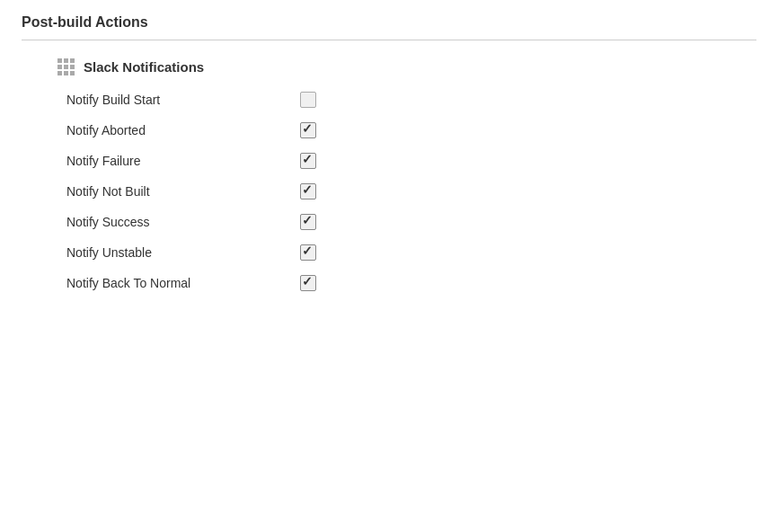  What do you see at coordinates (183, 100) in the screenshot?
I see `label-notify-build-start: Notify Build Start` at bounding box center [183, 100].